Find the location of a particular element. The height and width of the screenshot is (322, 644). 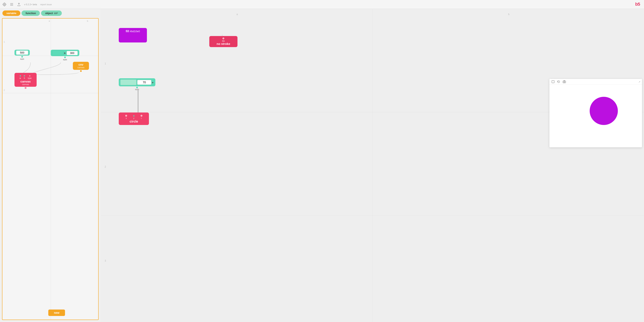

export-icon is located at coordinates (19, 4).